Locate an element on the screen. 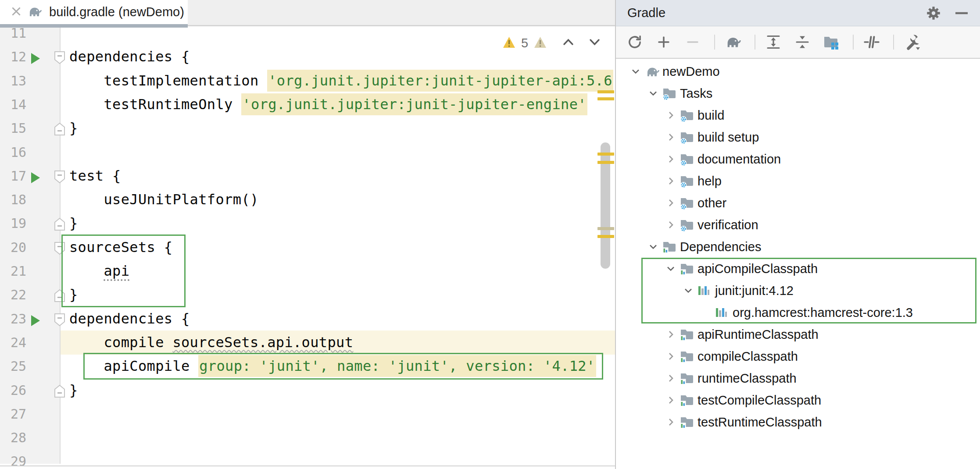 This screenshot has width=980, height=469. tree-item-compileclasspath: compileClasspath is located at coordinates (798, 356).